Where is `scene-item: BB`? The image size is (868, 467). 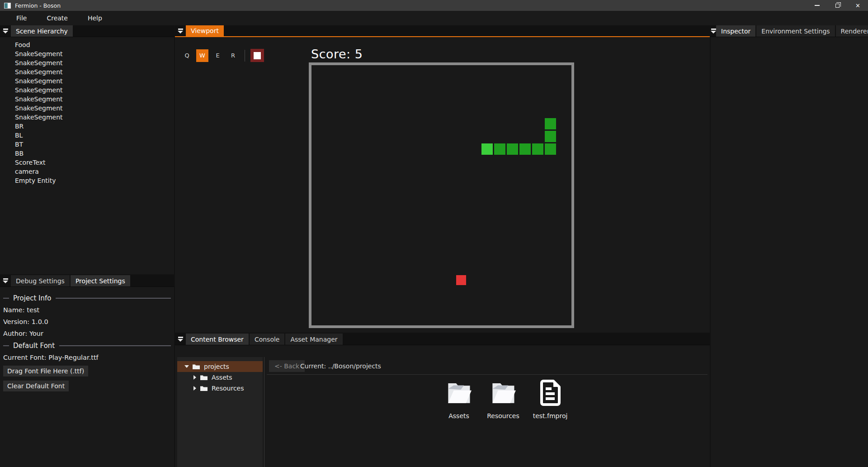
scene-item: BB is located at coordinates (87, 153).